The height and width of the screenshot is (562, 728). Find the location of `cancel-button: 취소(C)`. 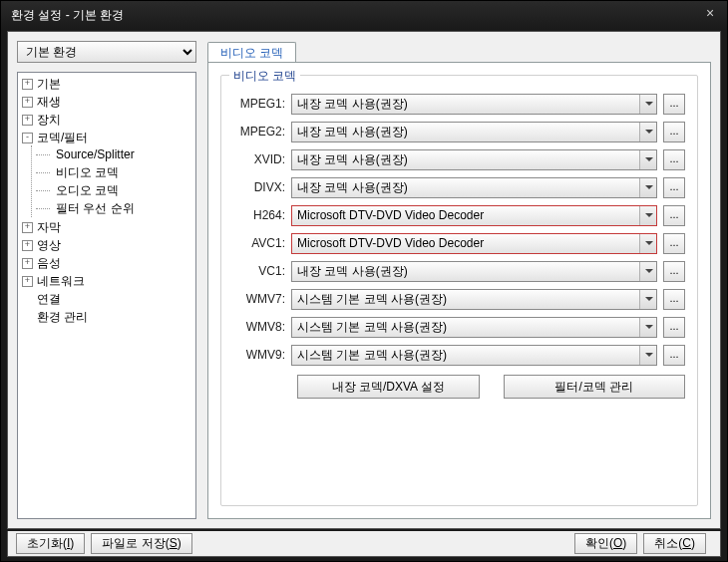

cancel-button: 취소(C) is located at coordinates (674, 544).